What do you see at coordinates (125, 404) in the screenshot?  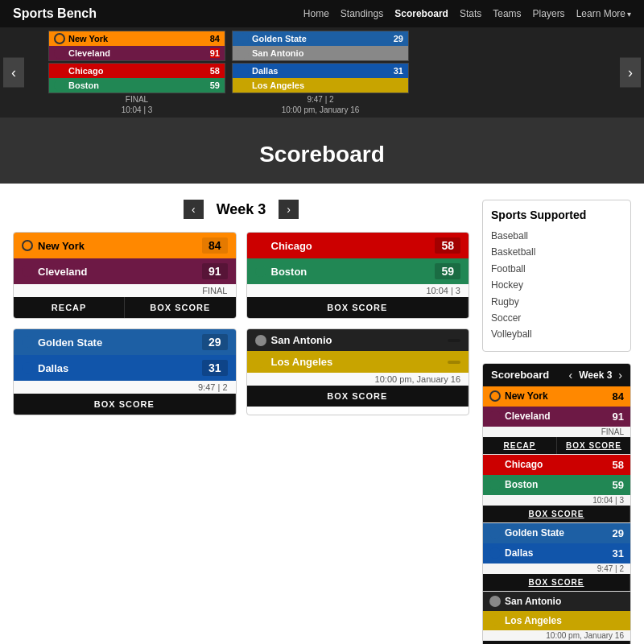 I see `game3-boxscore-button: BOX SCORE` at bounding box center [125, 404].